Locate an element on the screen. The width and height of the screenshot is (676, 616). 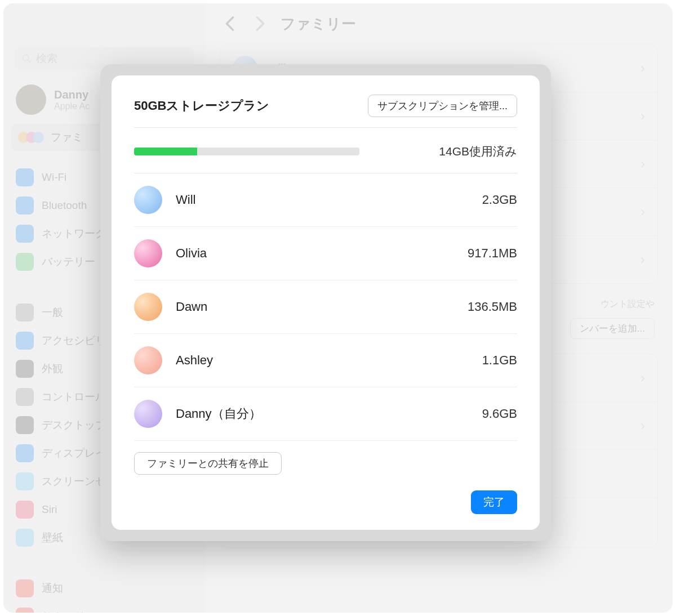
member-storage-size: 9.6GB is located at coordinates (500, 414).